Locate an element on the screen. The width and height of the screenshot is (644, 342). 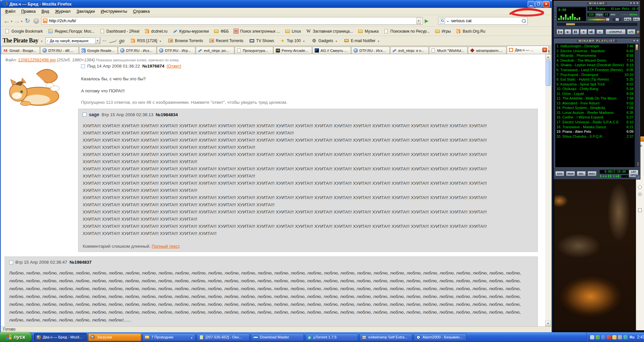
tab: DTF.RU - Исх... is located at coordinates (371, 50).